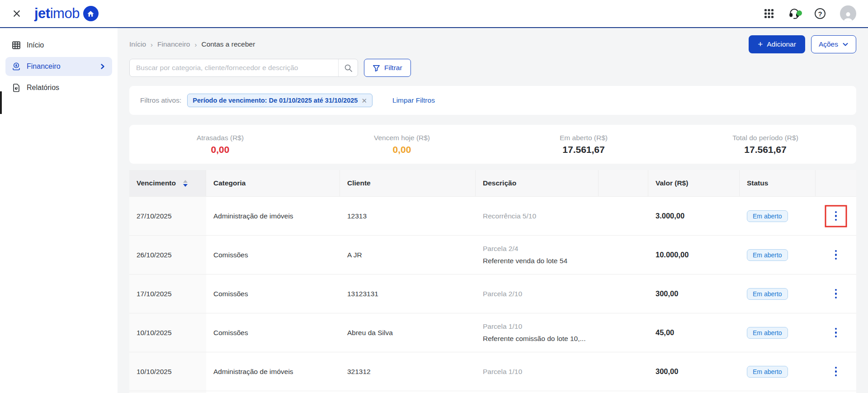 The image size is (868, 393). Describe the element at coordinates (59, 211) in the screenshot. I see `sidebar: Início Financeiro Relatórios` at that location.